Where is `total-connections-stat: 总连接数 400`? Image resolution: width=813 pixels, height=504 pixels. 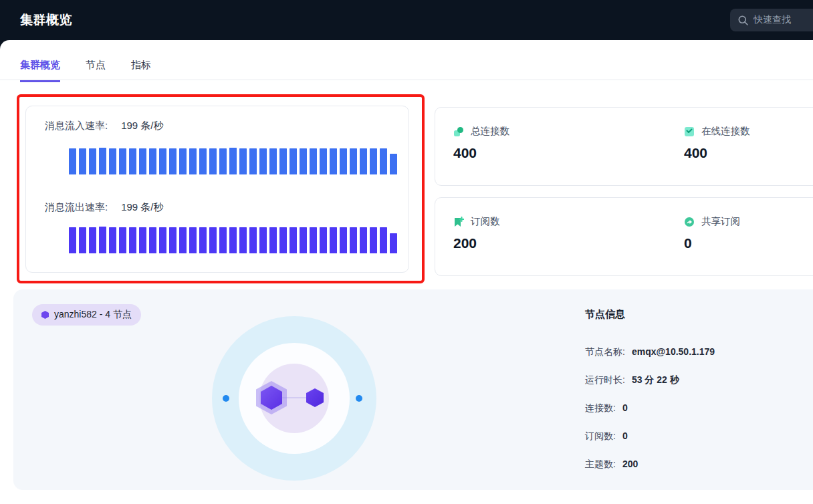 total-connections-stat: 总连接数 400 is located at coordinates (481, 143).